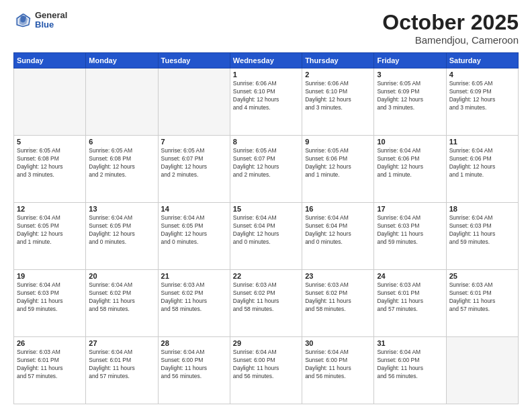 This screenshot has height=411, width=532. What do you see at coordinates (266, 343) in the screenshot?
I see `day-number: 29` at bounding box center [266, 343].